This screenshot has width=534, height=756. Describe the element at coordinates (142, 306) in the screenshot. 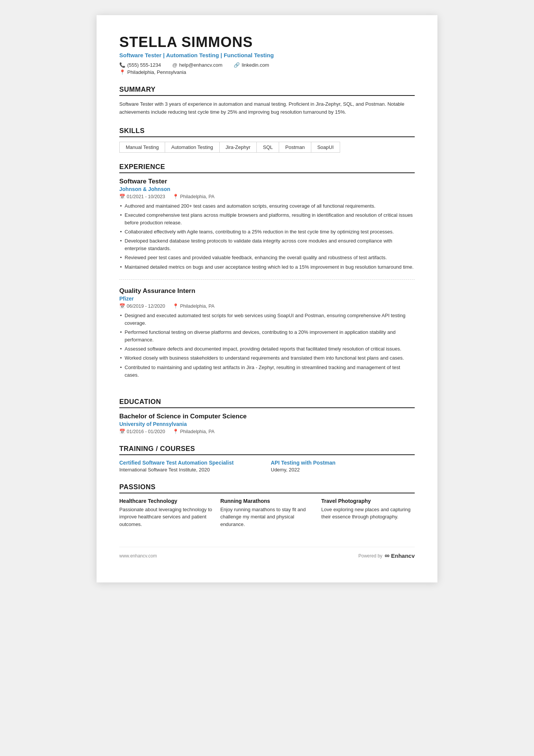

I see `job-dates: 📅 06/2019 - 12/2020` at that location.